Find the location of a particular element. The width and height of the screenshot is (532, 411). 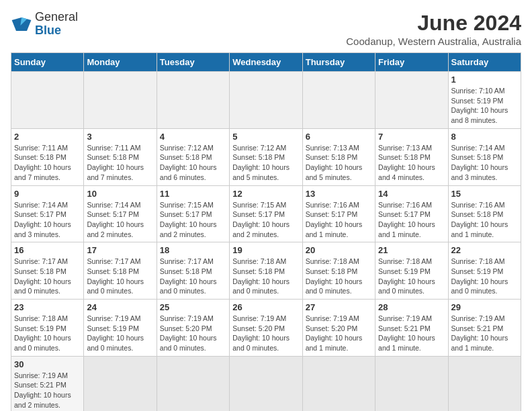

calendar-week-row: 16Sunrise: 7:17 AM Sunset: 5:18 PM Dayli… is located at coordinates (266, 271).